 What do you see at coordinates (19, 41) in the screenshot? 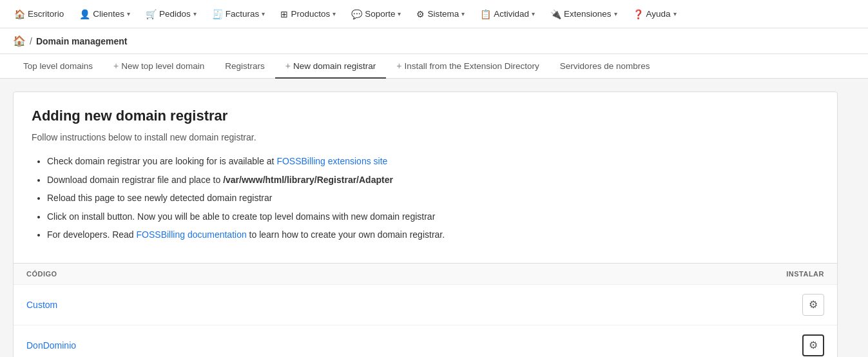
I see `breadcrumb-home-icon: 🏠` at bounding box center [19, 41].